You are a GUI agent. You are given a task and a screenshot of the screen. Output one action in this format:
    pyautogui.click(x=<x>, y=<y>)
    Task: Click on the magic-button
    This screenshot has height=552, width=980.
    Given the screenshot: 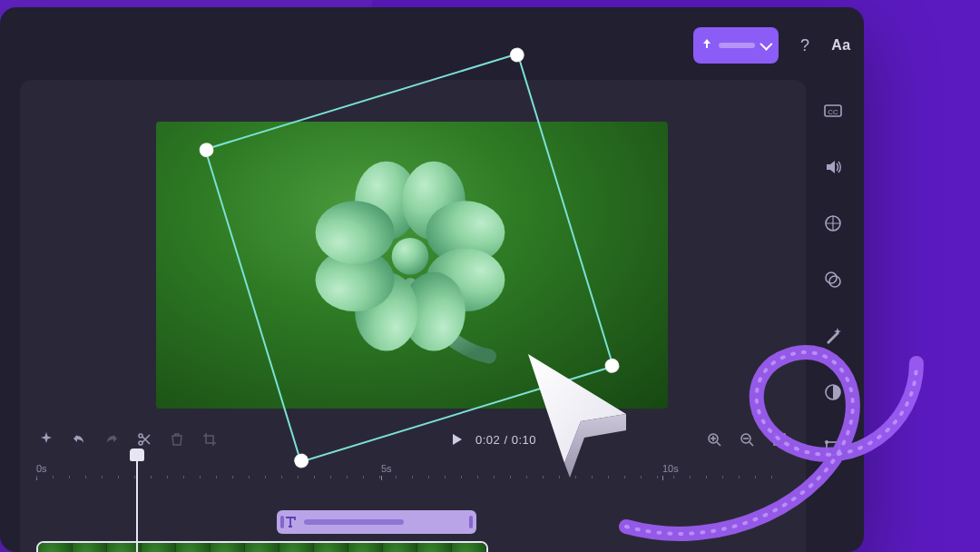 What is the action you would take?
    pyautogui.click(x=833, y=336)
    